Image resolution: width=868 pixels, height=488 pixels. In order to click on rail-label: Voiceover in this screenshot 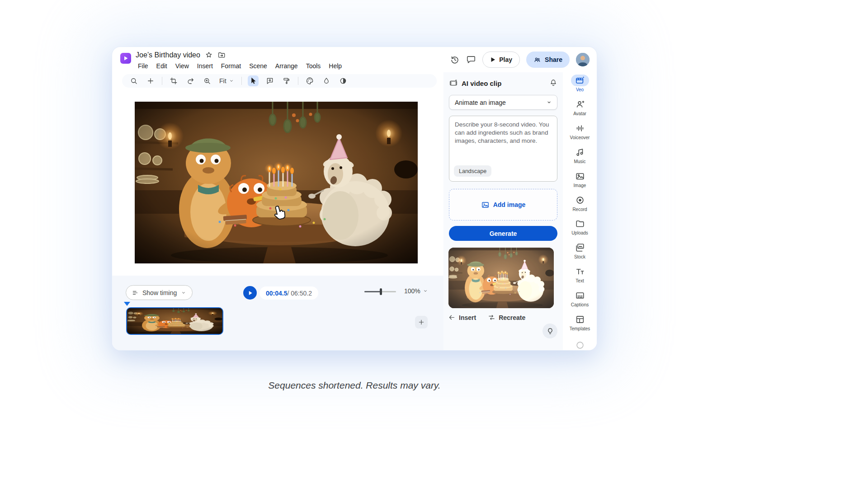, I will do `click(580, 137)`.